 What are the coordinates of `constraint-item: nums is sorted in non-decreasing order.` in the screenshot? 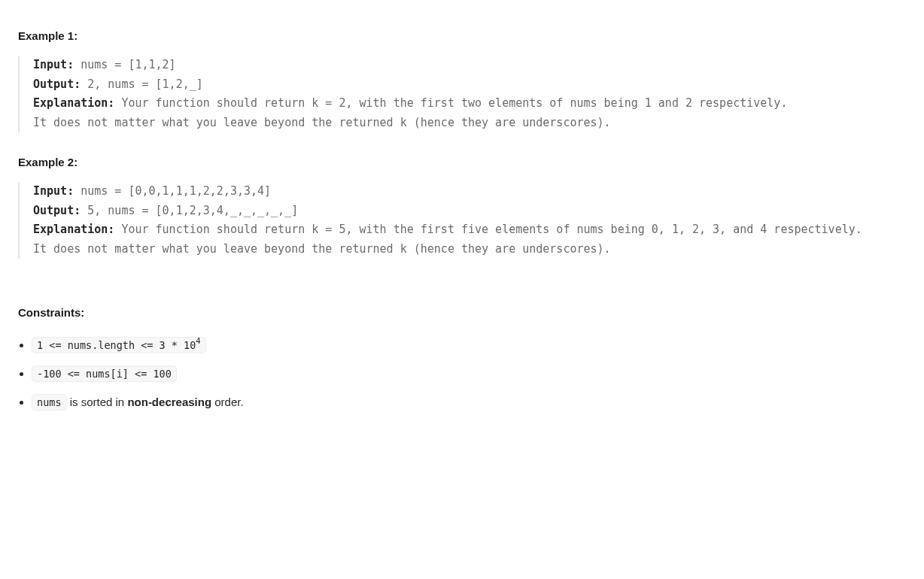 It's located at (469, 402).